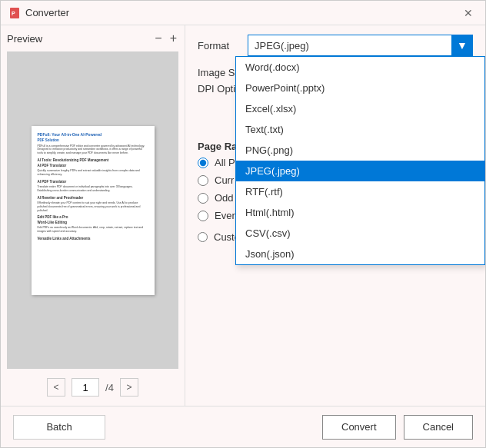 This screenshot has width=486, height=448. I want to click on radio-odd-pages-input, so click(203, 198).